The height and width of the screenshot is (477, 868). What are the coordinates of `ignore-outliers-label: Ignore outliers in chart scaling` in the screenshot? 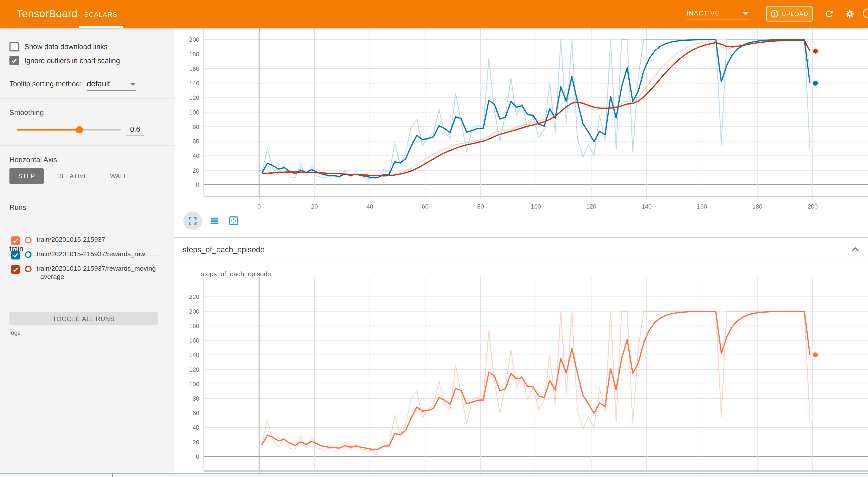 It's located at (72, 61).